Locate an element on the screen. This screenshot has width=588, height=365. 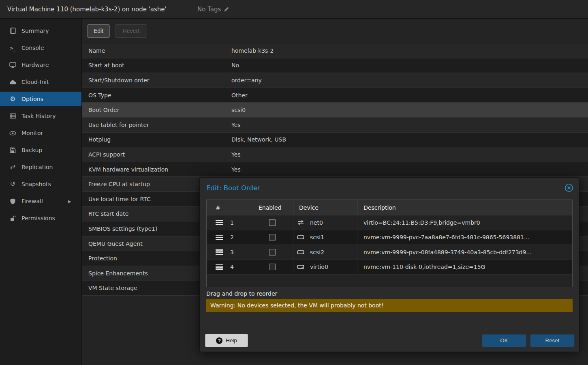
device-name: scsi1 is located at coordinates (317, 237).